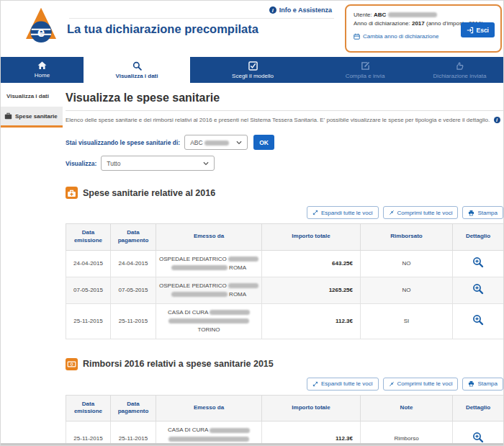  I want to click on year-label: Anno di dichiarazione:, so click(382, 23).